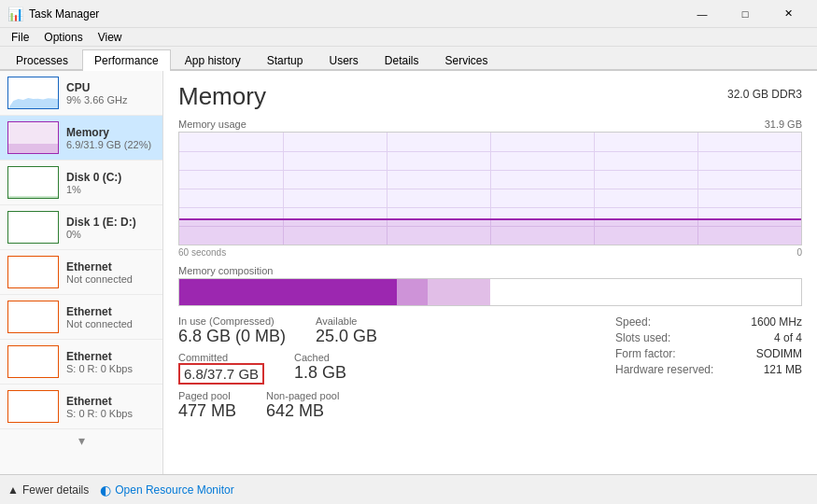 The height and width of the screenshot is (504, 817). Describe the element at coordinates (81, 183) in the screenshot. I see `sidebar-item-disk0: Disk 0 (C:) 1%` at that location.